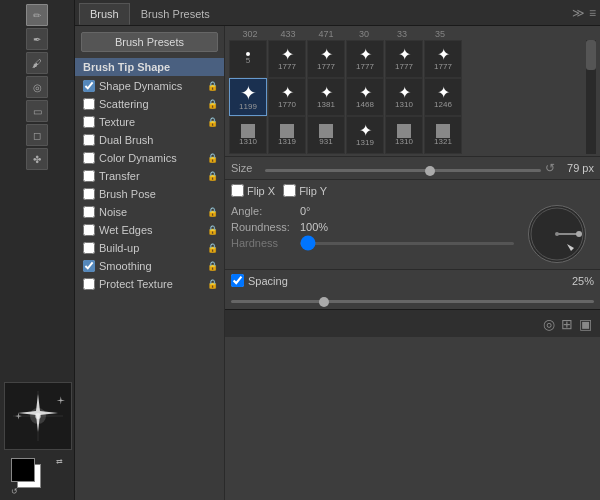 This screenshot has height=500, width=600. Describe the element at coordinates (89, 86) in the screenshot. I see `checkbox-shape-dynamics` at that location.